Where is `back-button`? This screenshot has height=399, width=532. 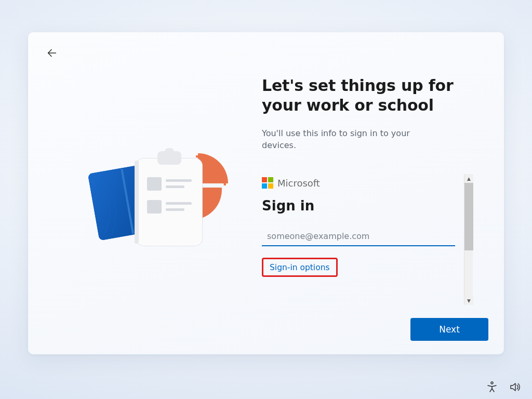
back-button is located at coordinates (52, 53).